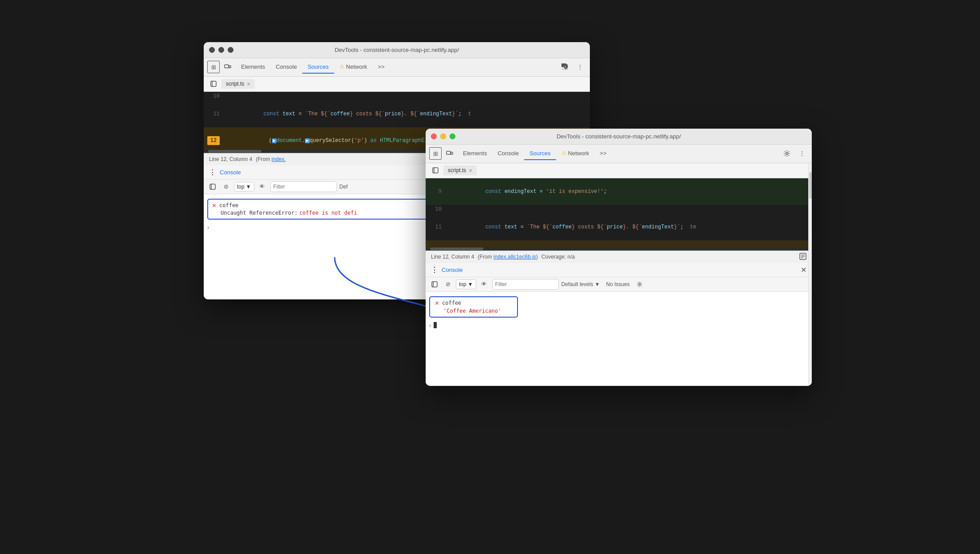  I want to click on scrollbar-thumb-back, so click(235, 151).